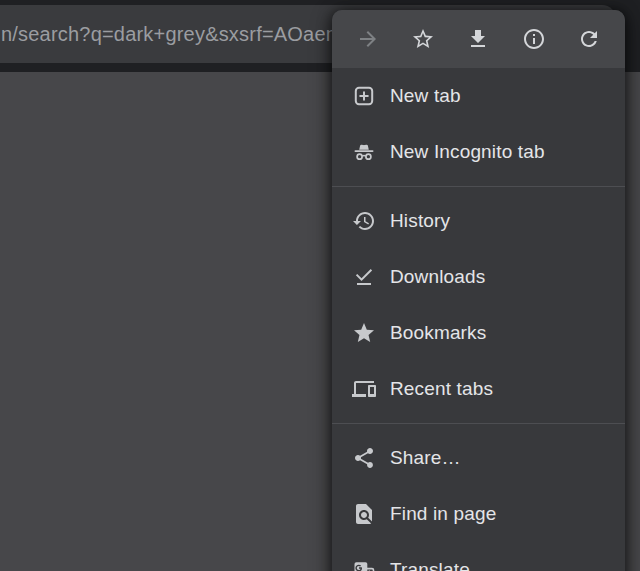 This screenshot has width=640, height=571. I want to click on refresh-icon, so click(589, 39).